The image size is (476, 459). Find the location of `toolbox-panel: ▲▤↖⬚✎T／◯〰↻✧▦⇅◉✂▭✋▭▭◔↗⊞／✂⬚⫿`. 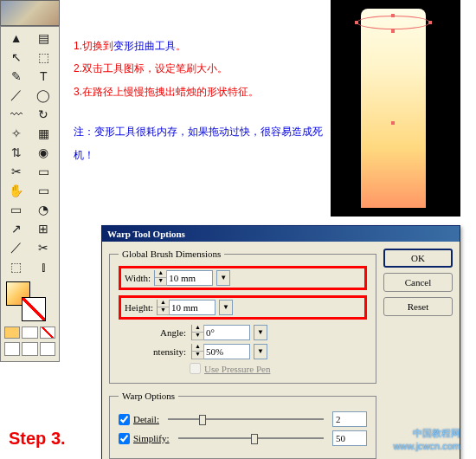

toolbox-panel: ▲▤↖⬚✎T／◯〰↻✧▦⇅◉✂▭✋▭▭◔↗⊞／✂⬚⫿ is located at coordinates (29, 194).